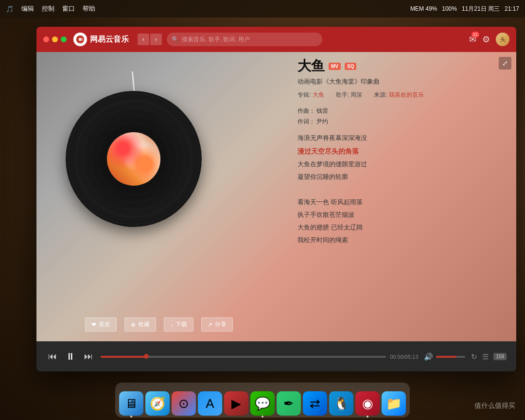 This screenshot has width=525, height=420. Describe the element at coordinates (243, 357) in the screenshot. I see `progress-bar` at that location.